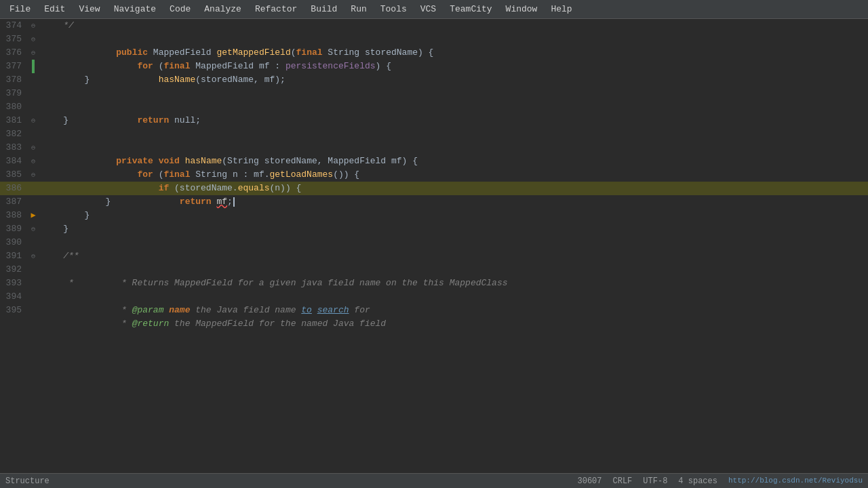 The image size is (868, 488). I want to click on status-indent: 4 spaces, so click(698, 481).